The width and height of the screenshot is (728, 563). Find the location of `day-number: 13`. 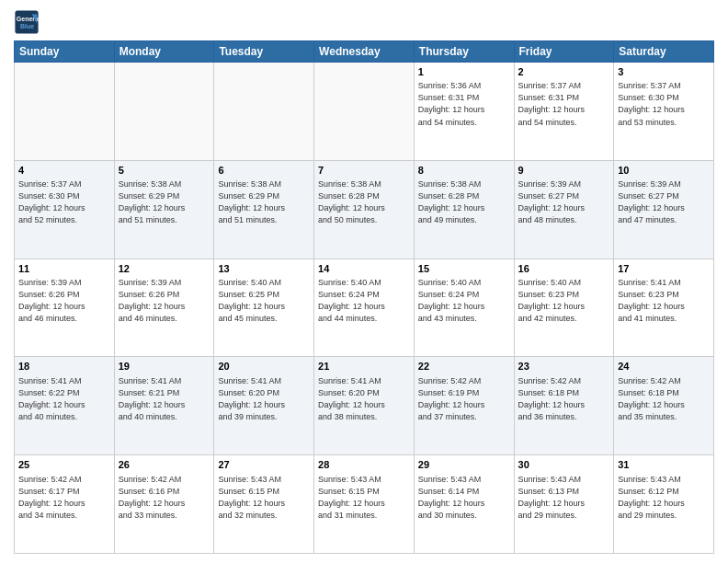

day-number: 13 is located at coordinates (264, 269).